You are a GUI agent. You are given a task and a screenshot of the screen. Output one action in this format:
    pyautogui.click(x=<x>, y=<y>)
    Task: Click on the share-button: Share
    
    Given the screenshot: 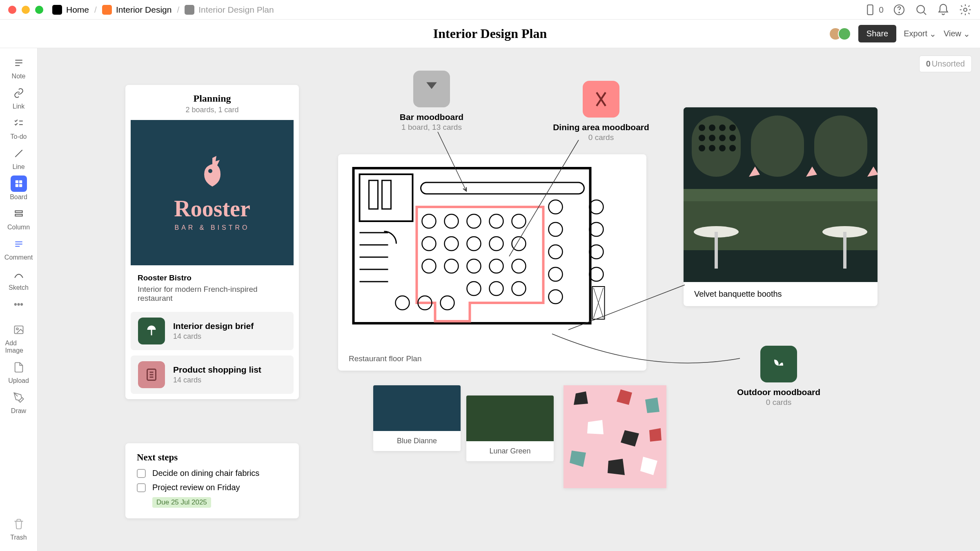 What is the action you would take?
    pyautogui.click(x=877, y=33)
    